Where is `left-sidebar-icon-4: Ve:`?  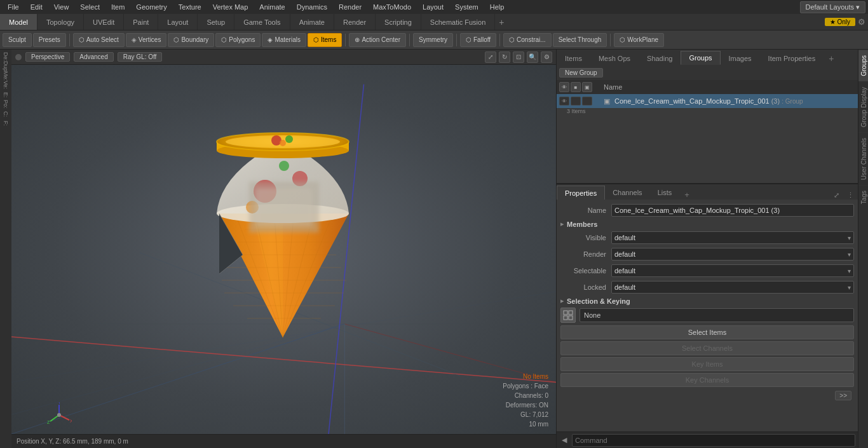
left-sidebar-icon-4: Ve: is located at coordinates (6, 85).